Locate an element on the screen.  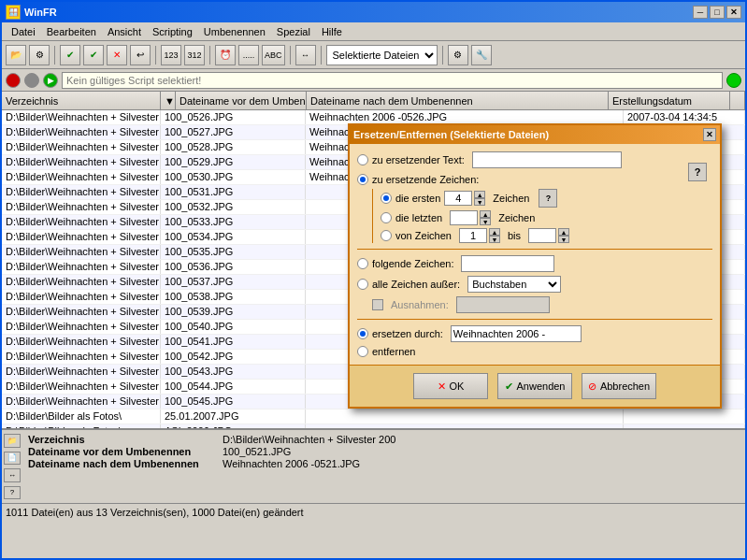
replace-value-input is located at coordinates (516, 334).